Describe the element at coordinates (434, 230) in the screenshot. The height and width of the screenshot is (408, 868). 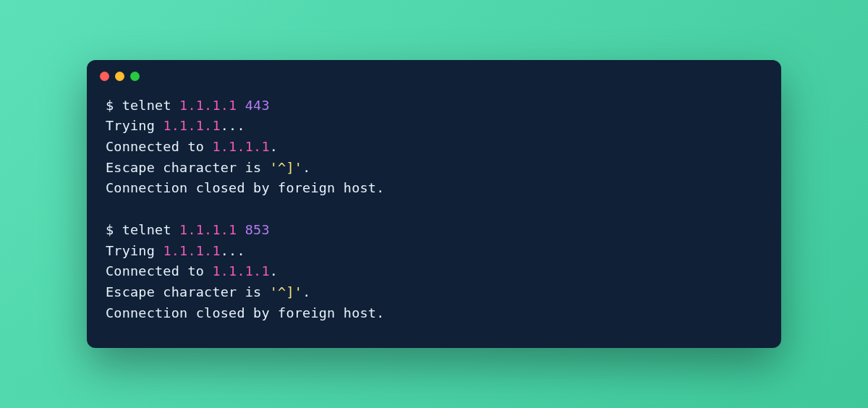
I see `command-line: $ telnet 1.1.1.1 853` at that location.